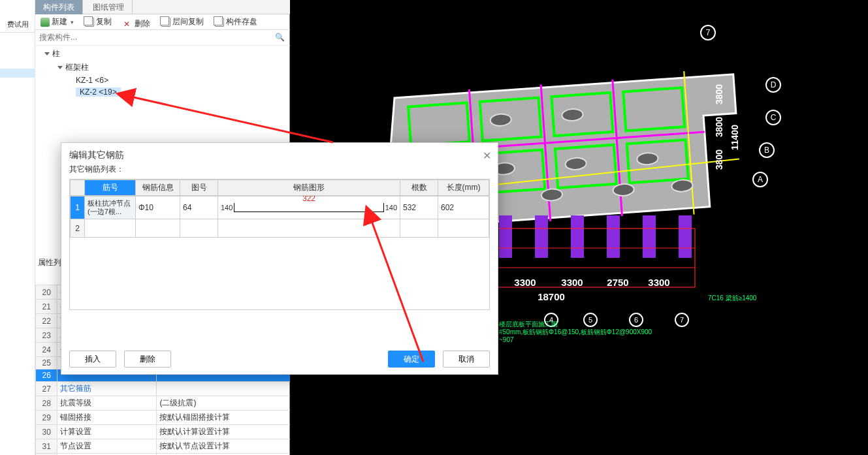 The image size is (868, 455). Describe the element at coordinates (180, 389) in the screenshot. I see `property-row: 27其它箍筋` at that location.